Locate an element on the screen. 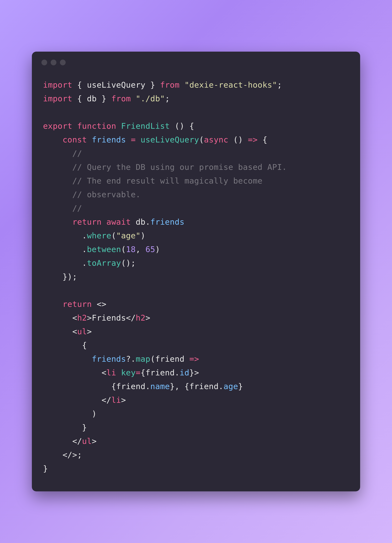 The height and width of the screenshot is (543, 392). code-token-jsx-angle: <> is located at coordinates (102, 304).